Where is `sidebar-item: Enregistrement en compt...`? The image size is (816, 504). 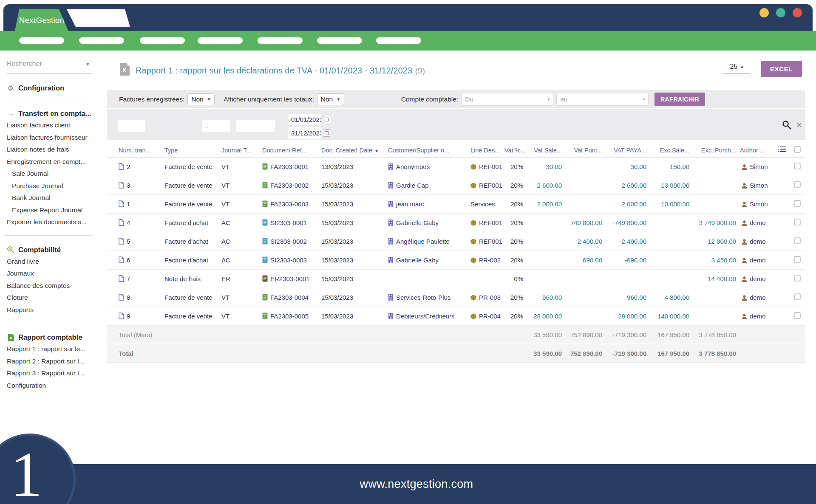 sidebar-item: Enregistrement en compt... is located at coordinates (52, 162).